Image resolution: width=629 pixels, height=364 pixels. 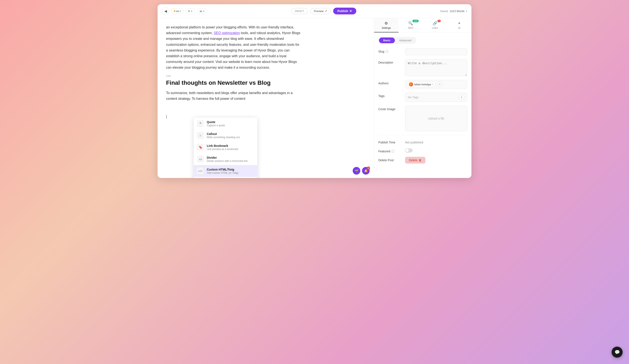 What do you see at coordinates (390, 51) in the screenshot?
I see `slug-label: Slug i` at bounding box center [390, 51].